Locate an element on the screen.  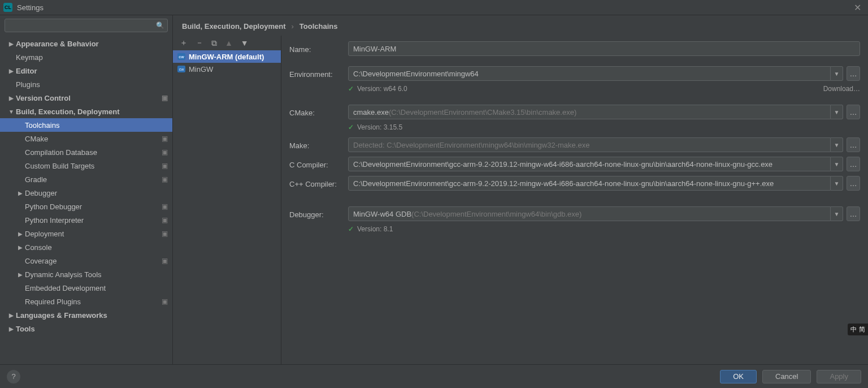
add-button: ＋ is located at coordinates (184, 43).